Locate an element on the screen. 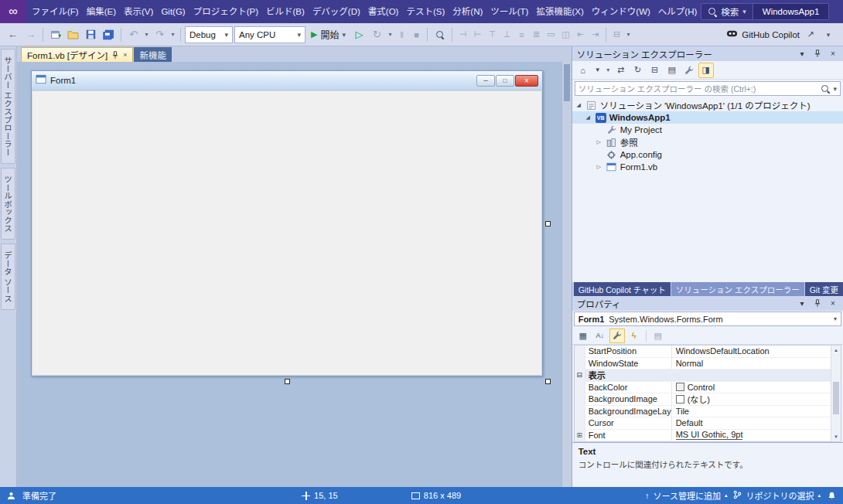 The height and width of the screenshot is (504, 843). resize-handle-bottom is located at coordinates (288, 382).